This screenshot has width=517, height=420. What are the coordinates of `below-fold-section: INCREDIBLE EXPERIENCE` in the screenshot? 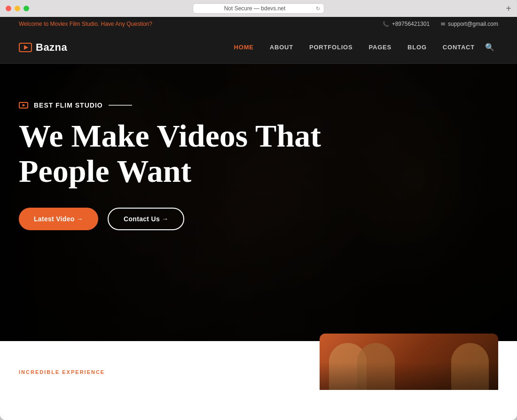 It's located at (258, 366).